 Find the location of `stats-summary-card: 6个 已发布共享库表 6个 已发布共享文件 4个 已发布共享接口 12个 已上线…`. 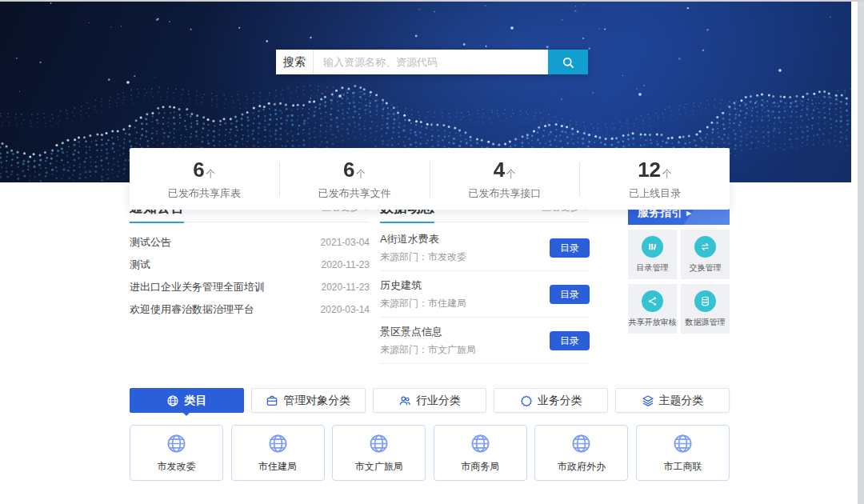

stats-summary-card: 6个 已发布共享库表 6个 已发布共享文件 4个 已发布共享接口 12个 已上线… is located at coordinates (430, 179).